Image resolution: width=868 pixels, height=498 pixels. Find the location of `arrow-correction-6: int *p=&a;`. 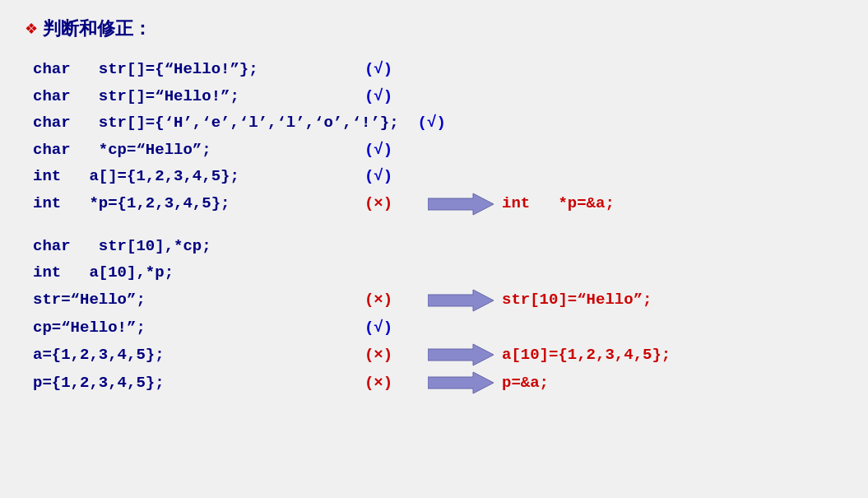

arrow-correction-6: int *p=&a; is located at coordinates (522, 204).